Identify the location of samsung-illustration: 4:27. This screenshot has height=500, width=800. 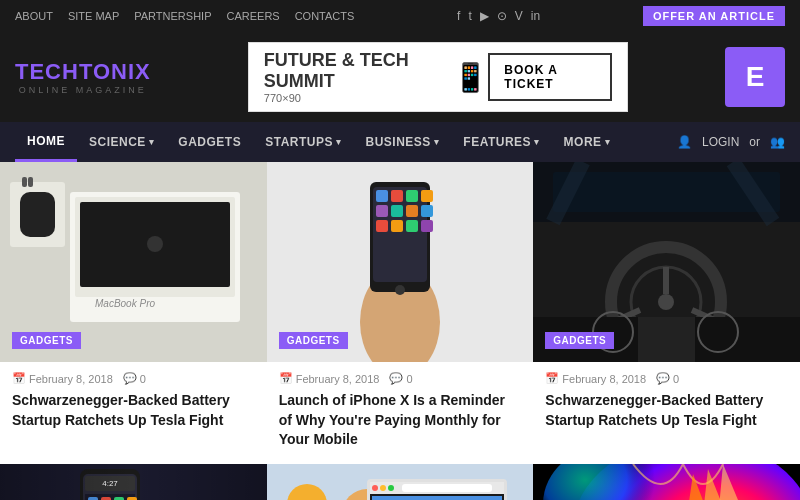
(134, 482).